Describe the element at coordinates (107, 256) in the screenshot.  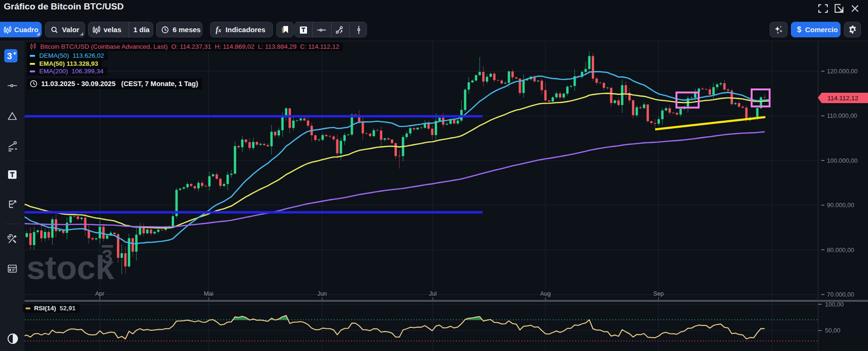
I see `svg-text: 3` at that location.